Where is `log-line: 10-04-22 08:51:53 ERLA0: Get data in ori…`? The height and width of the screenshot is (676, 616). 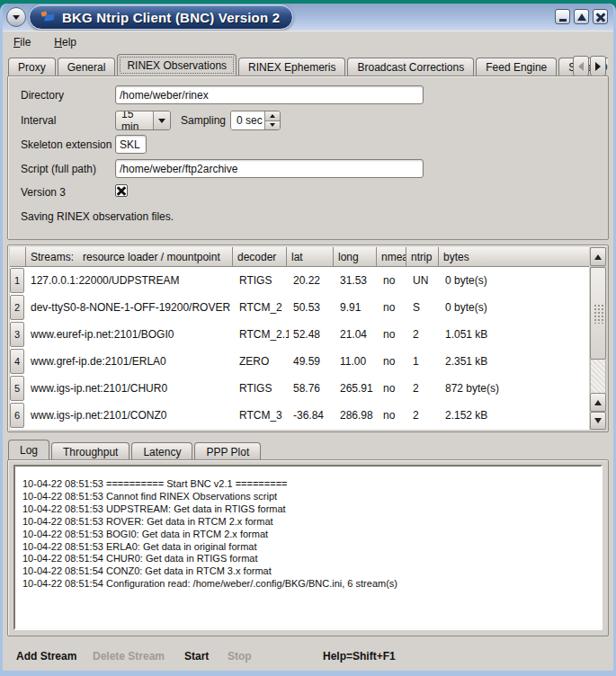 log-line: 10-04-22 08:51:53 ERLA0: Get data in ori… is located at coordinates (308, 547).